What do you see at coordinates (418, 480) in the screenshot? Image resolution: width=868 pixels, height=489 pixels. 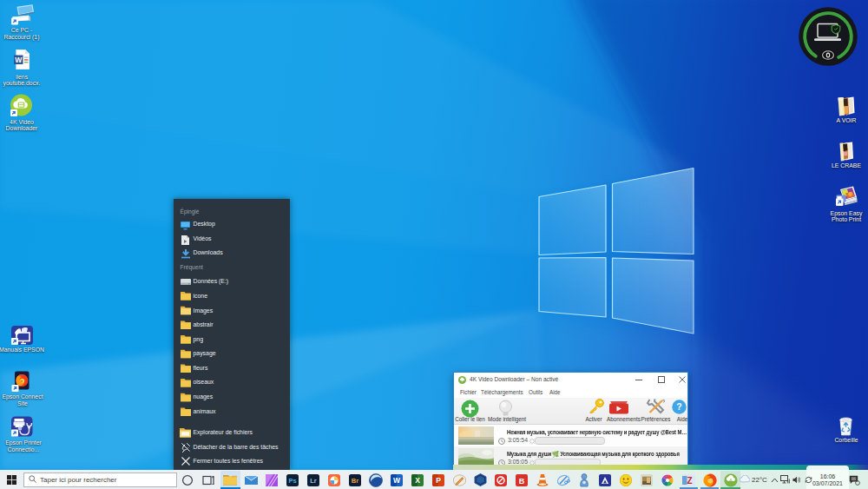 I see `svg-text: X` at bounding box center [418, 480].